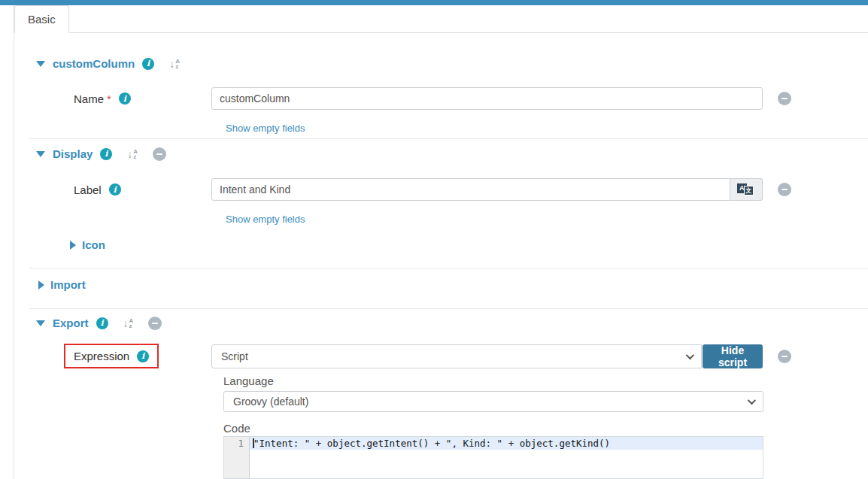 The image size is (868, 479). I want to click on section-header-import: Import, so click(453, 284).